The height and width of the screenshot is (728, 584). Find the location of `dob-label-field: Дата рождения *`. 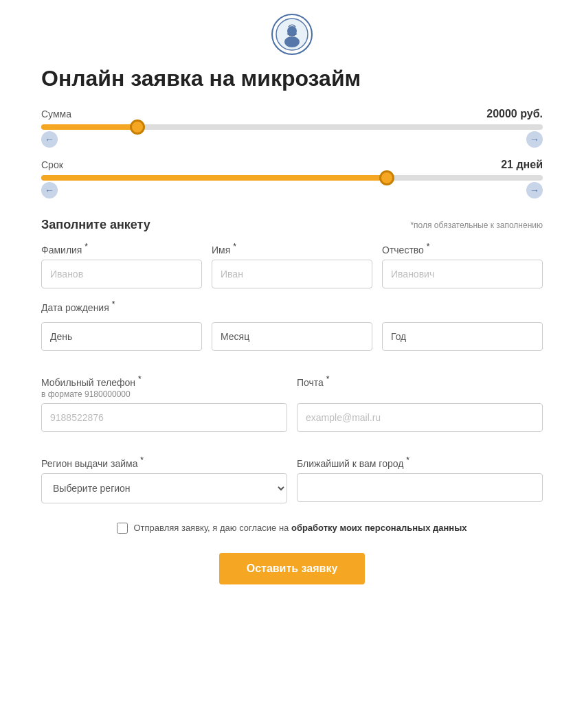

dob-label-field: Дата рождения * is located at coordinates (292, 308).